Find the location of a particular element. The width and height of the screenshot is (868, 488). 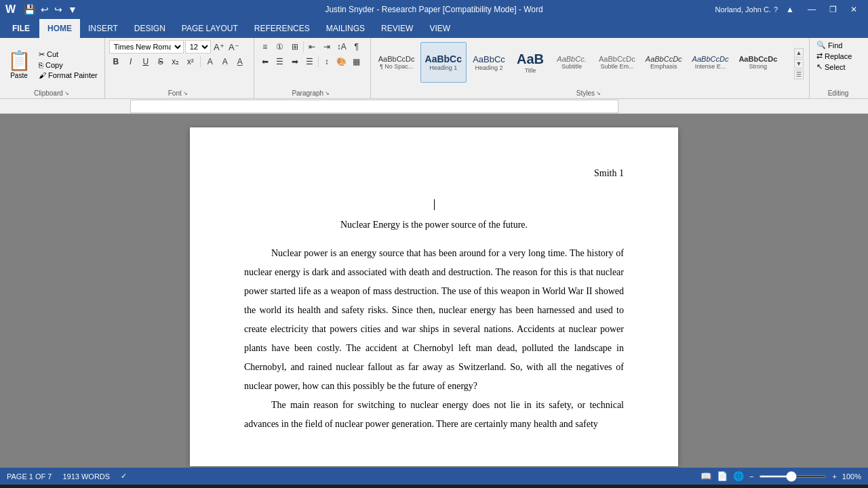

close-button: ✕ is located at coordinates (854, 9).